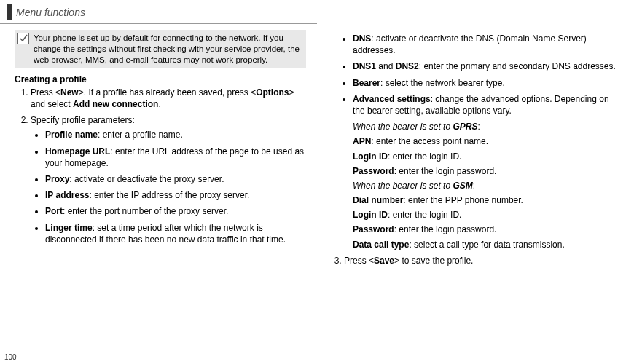 The image size is (634, 364). I want to click on step-1: Press <New>. If a profile has already be…, so click(168, 98).